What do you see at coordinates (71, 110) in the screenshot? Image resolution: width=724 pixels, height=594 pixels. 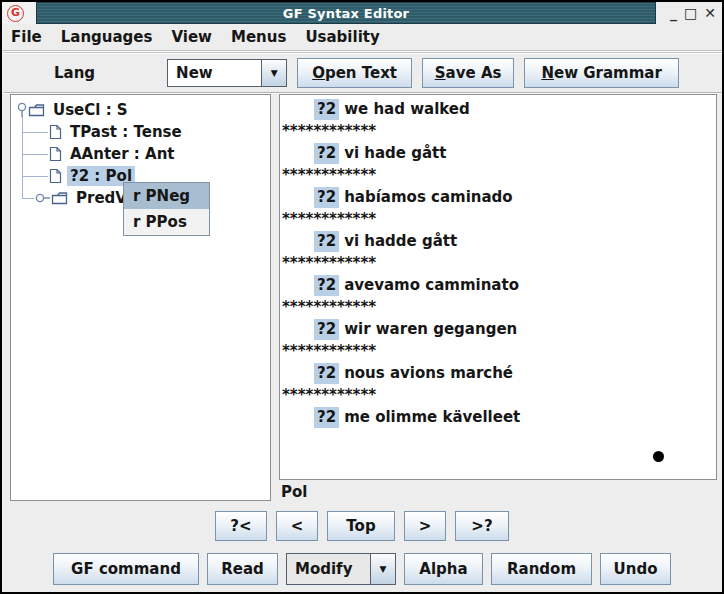 I see `tree-row: UseCl : S` at bounding box center [71, 110].